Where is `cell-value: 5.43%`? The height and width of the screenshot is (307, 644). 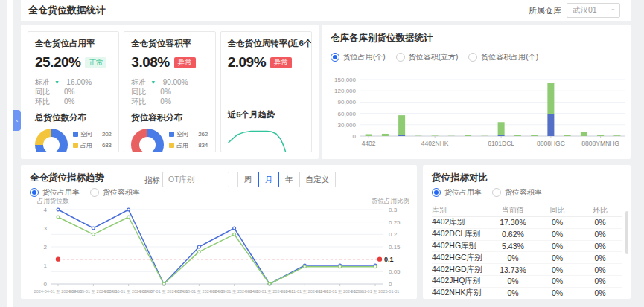
cell-value: 5.43% is located at coordinates (513, 246).